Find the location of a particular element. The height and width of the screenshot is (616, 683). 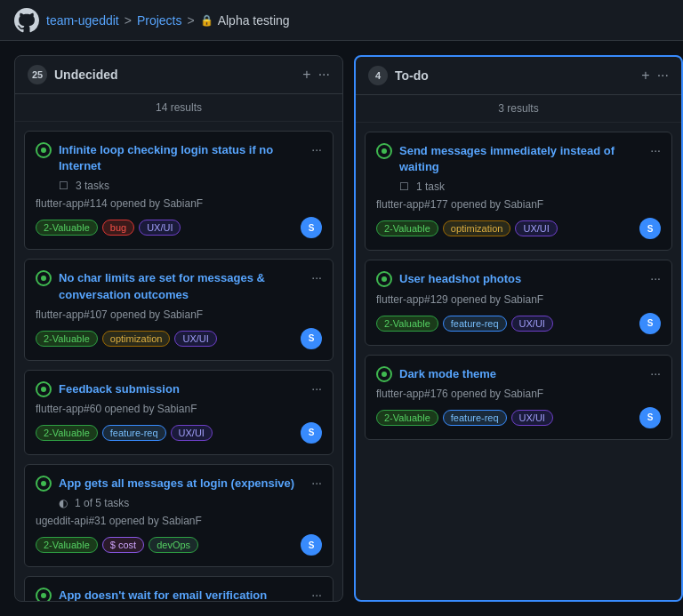

card: No char limits are set for messages & co… is located at coordinates (179, 309).